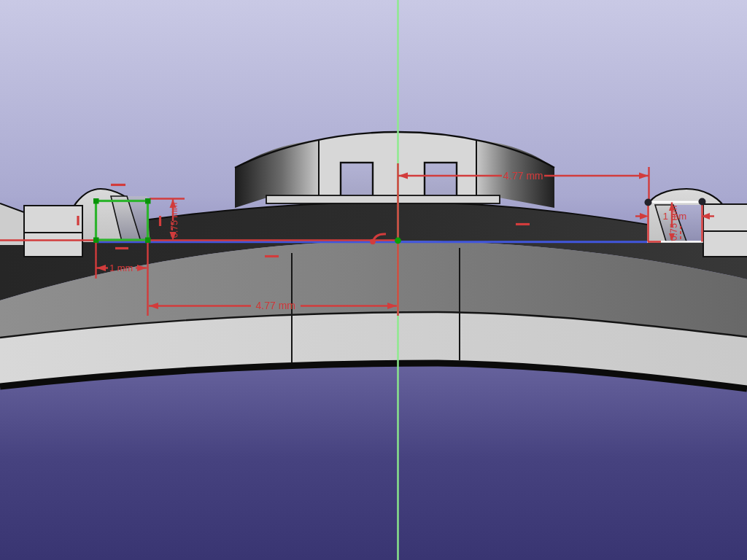  What do you see at coordinates (276, 306) in the screenshot?
I see `dim-label-bottom-477: 4.77 mm` at bounding box center [276, 306].